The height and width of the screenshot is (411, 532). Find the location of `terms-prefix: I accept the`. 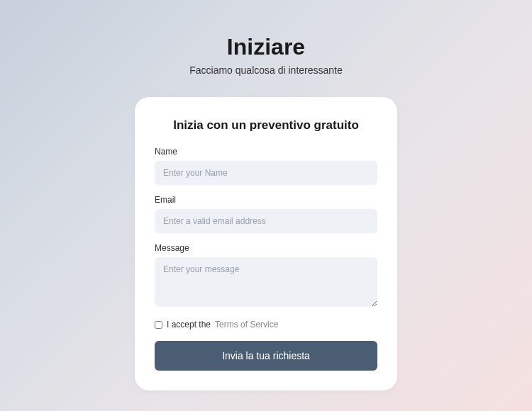

terms-prefix: I accept the is located at coordinates (189, 325).